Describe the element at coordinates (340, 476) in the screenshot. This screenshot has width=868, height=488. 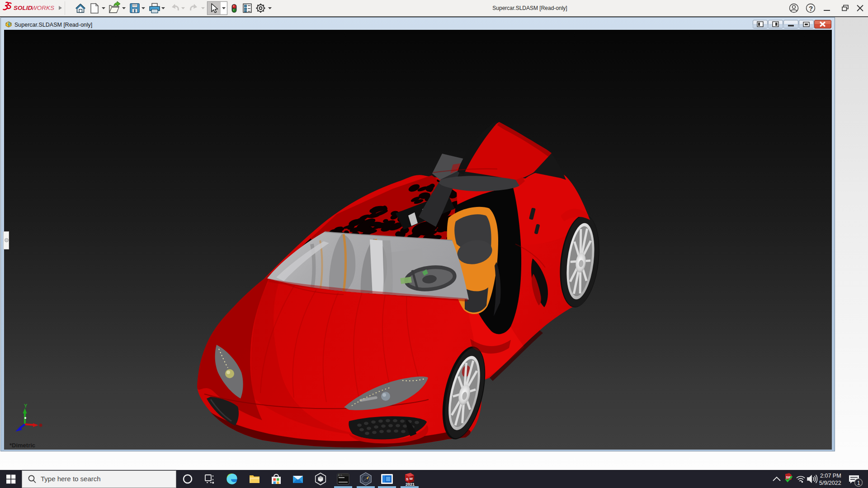
I see `svg-text: C:\` at that location.